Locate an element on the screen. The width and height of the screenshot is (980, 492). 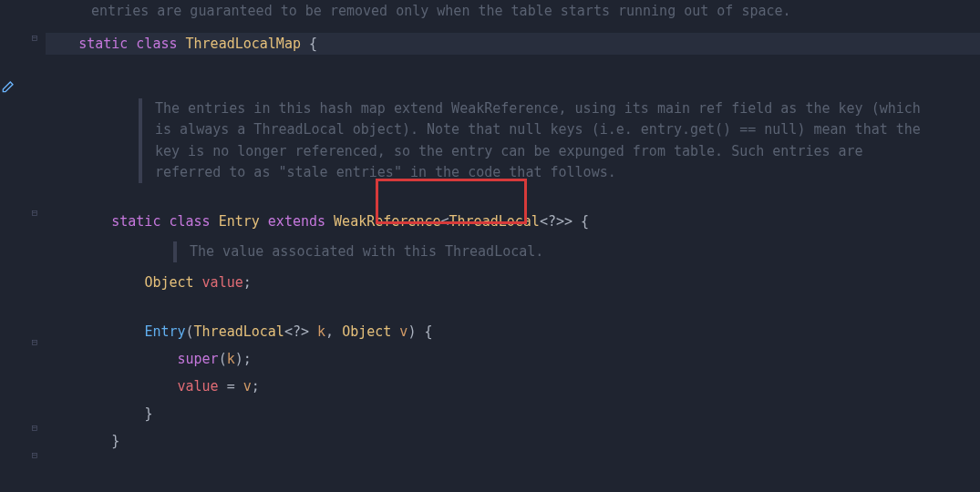
assignment: value = v; is located at coordinates (512, 386).